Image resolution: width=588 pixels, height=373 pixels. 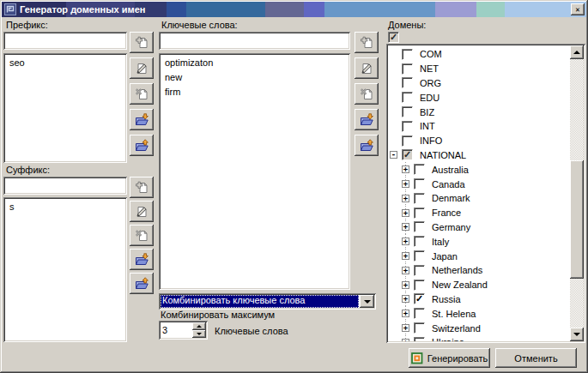 I want to click on tree-item-int: INT, so click(x=479, y=127).